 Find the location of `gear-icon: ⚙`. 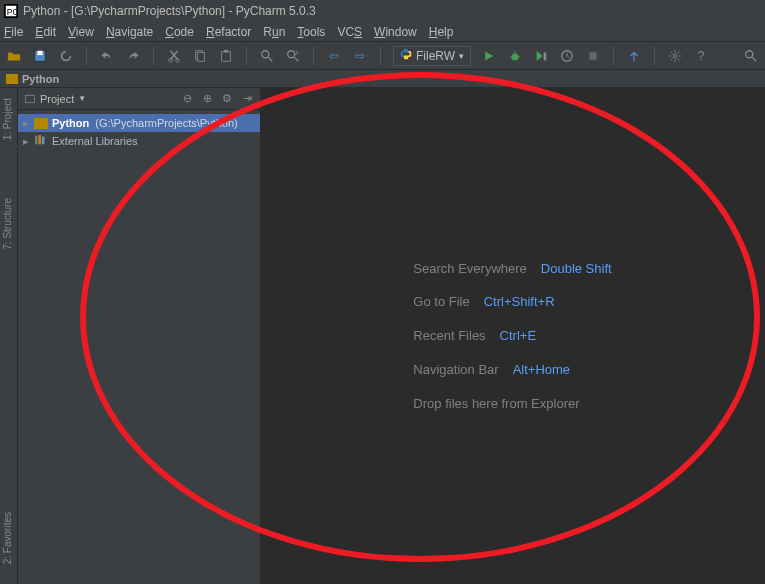

gear-icon: ⚙ is located at coordinates (227, 98).